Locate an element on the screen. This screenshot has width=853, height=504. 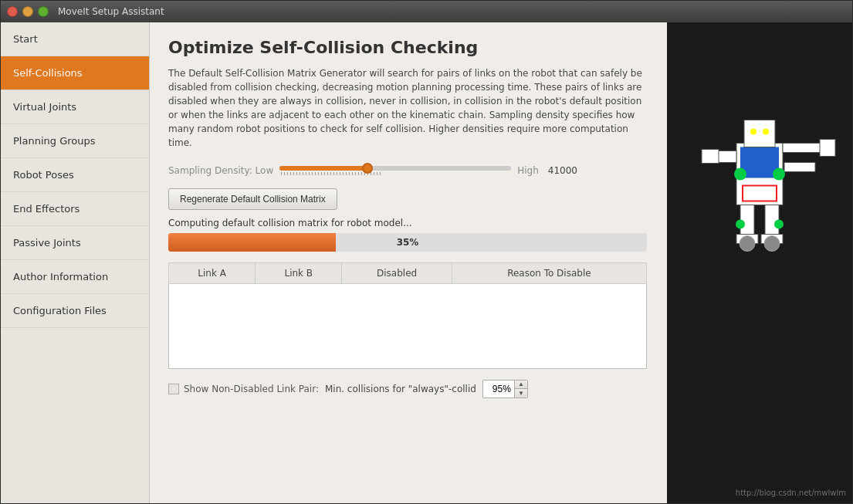
regen-button: Regenerate Default Collision Matrix is located at coordinates (253, 199).